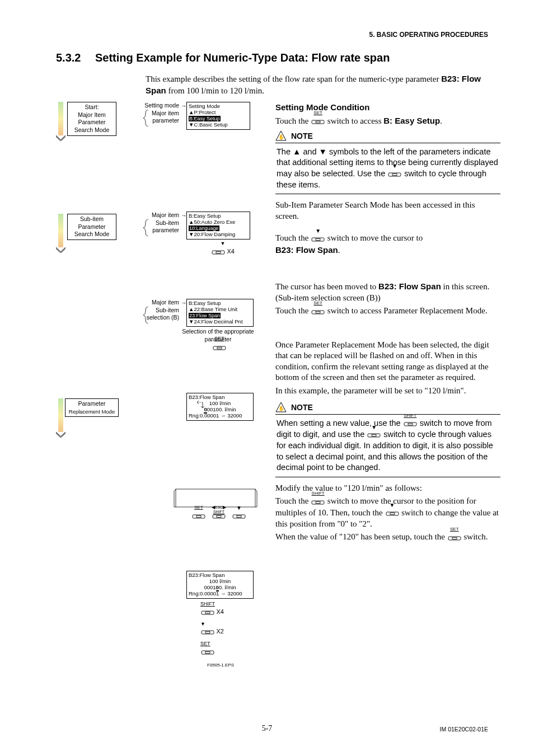 This screenshot has height=756, width=534. I want to click on page-number: 5-7, so click(268, 729).